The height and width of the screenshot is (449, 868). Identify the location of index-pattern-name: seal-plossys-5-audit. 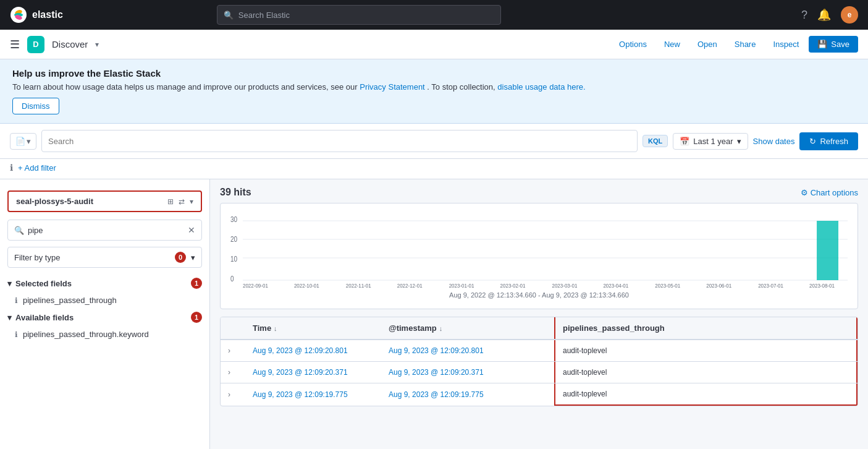
(54, 202).